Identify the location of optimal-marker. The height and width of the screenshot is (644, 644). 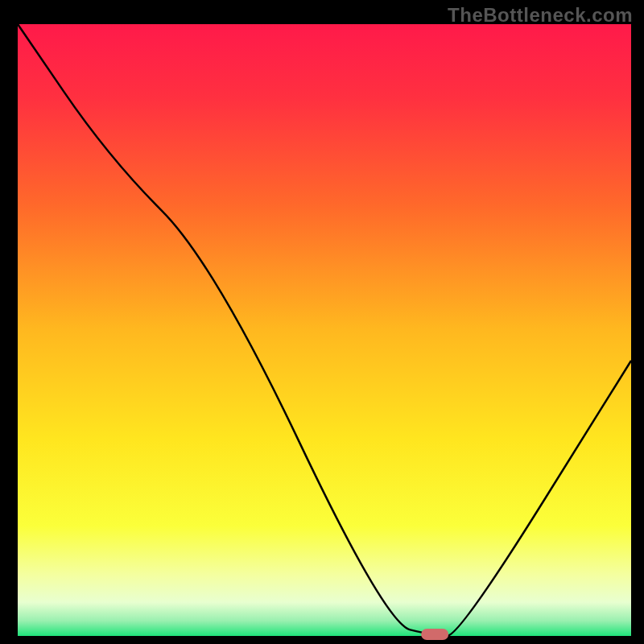
(435, 634).